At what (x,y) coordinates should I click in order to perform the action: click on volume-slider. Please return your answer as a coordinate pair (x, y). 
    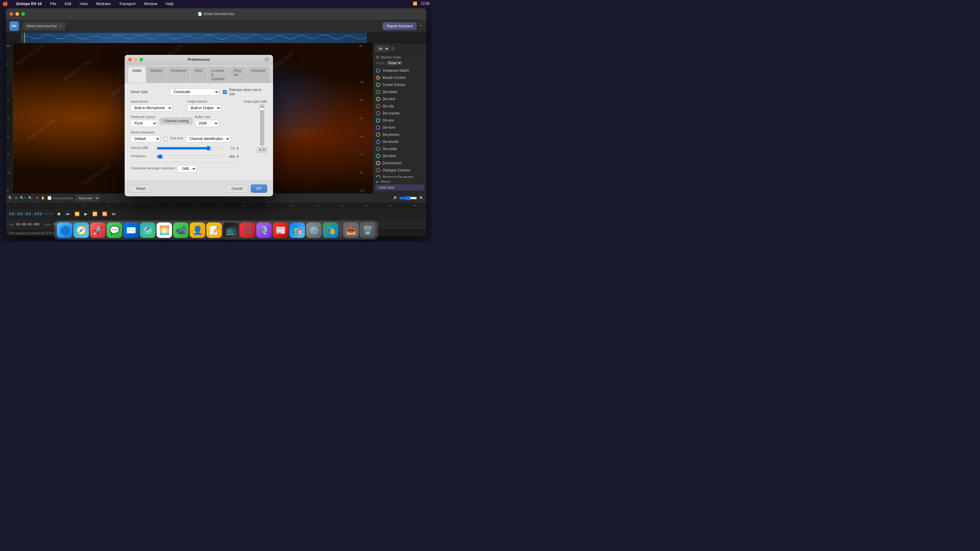
    Looking at the image, I should click on (190, 148).